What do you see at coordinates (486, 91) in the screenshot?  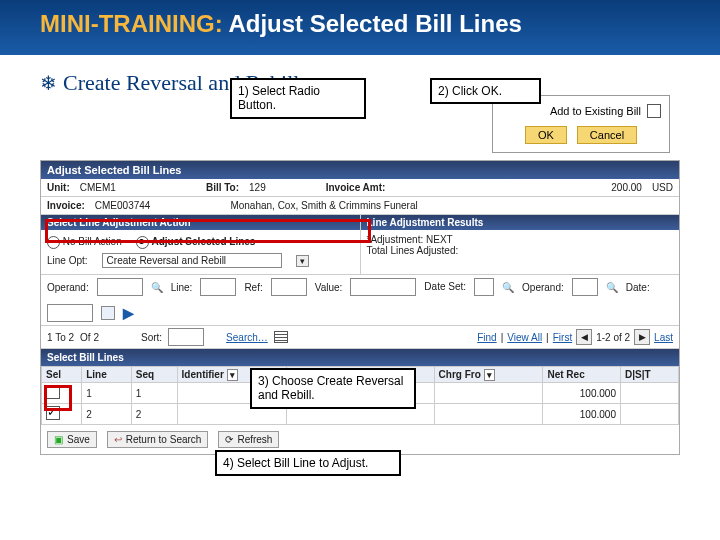 I see `callout-2: 2) Click OK.` at bounding box center [486, 91].